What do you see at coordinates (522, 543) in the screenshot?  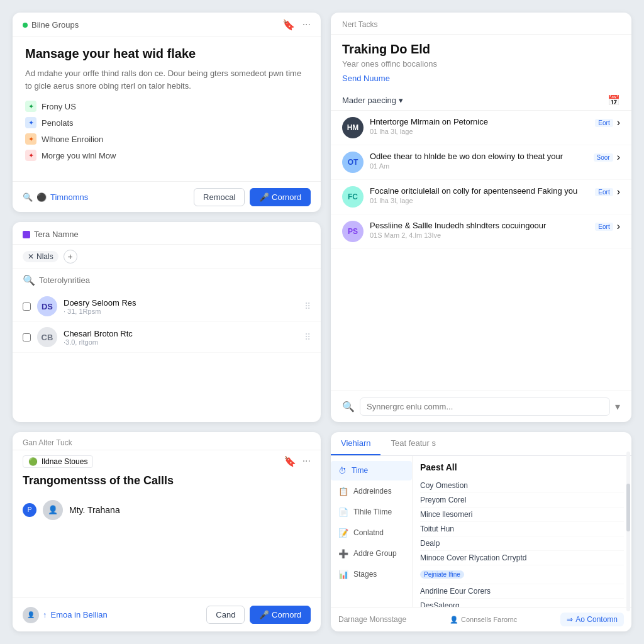 I see `settings-list-item-5: Dealp` at bounding box center [522, 543].